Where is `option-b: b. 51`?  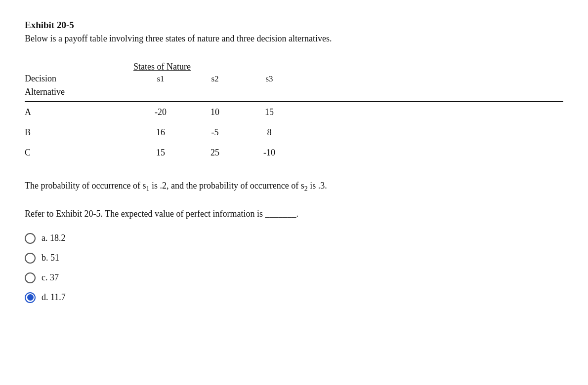
option-b: b. 51 is located at coordinates (294, 258).